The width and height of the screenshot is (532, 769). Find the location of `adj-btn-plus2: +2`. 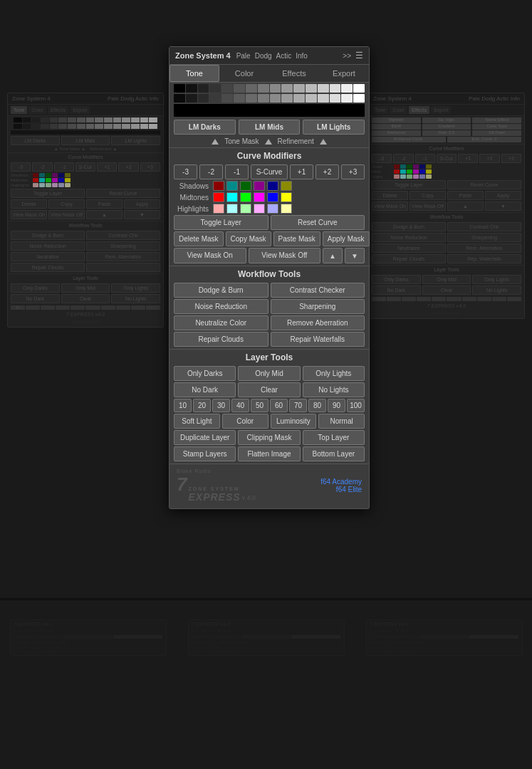

adj-btn-plus2: +2 is located at coordinates (328, 172).